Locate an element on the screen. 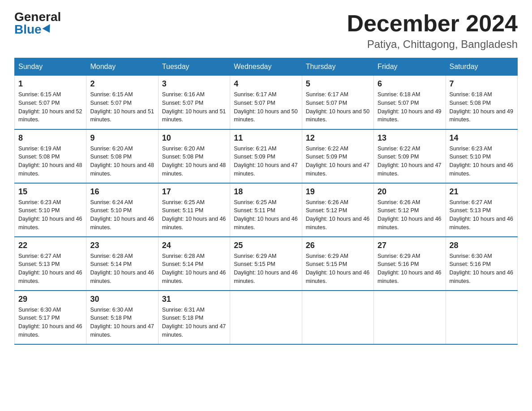 The image size is (532, 411). calendar-cell: 15 Sunrise: 6:23 AM Sunset: 5:10 PM Dayl… is located at coordinates (51, 210).